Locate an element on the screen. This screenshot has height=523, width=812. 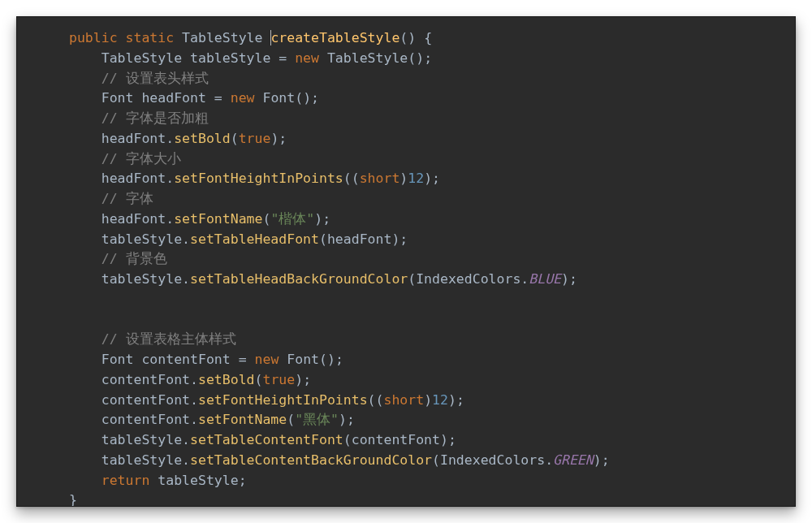
comment-body-style: // 设置表格主体样式 is located at coordinates (169, 339).